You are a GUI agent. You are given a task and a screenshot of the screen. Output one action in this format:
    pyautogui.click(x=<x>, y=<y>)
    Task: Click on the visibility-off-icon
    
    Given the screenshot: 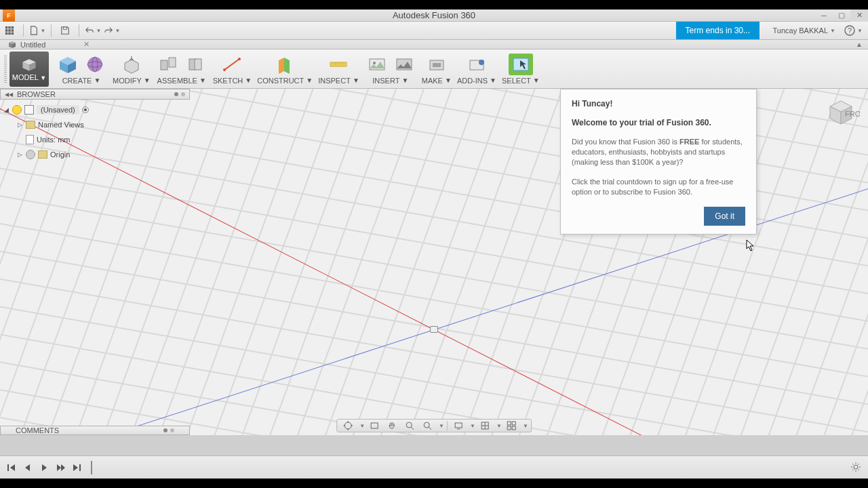 What is the action you would take?
    pyautogui.click(x=31, y=155)
    